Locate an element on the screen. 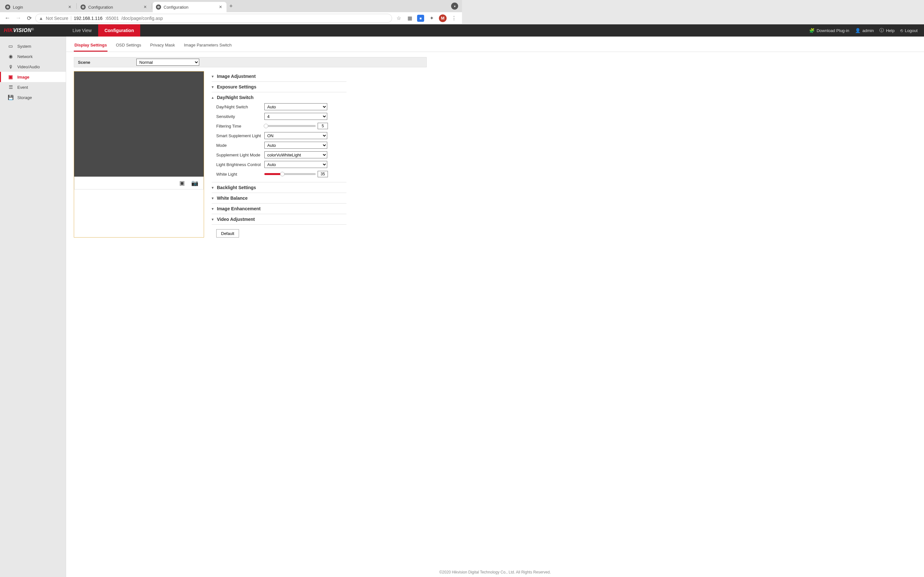  section-header-white-balance: ▾ White Balance is located at coordinates (279, 198).